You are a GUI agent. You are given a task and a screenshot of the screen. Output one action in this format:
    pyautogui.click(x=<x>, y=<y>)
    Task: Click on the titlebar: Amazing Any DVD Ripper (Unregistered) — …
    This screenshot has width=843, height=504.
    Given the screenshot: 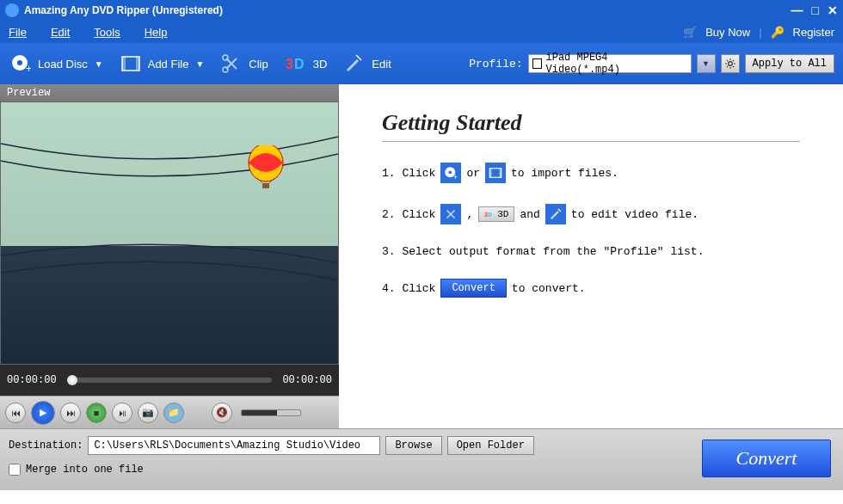 What is the action you would take?
    pyautogui.click(x=422, y=10)
    